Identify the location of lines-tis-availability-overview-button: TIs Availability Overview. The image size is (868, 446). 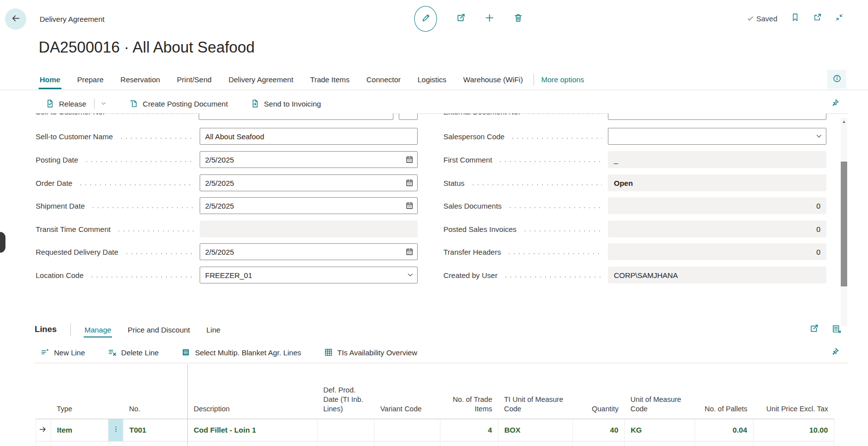
(371, 352).